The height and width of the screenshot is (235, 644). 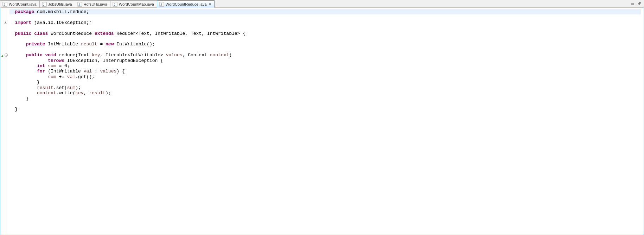 I want to click on kw-for: for, so click(x=41, y=71).